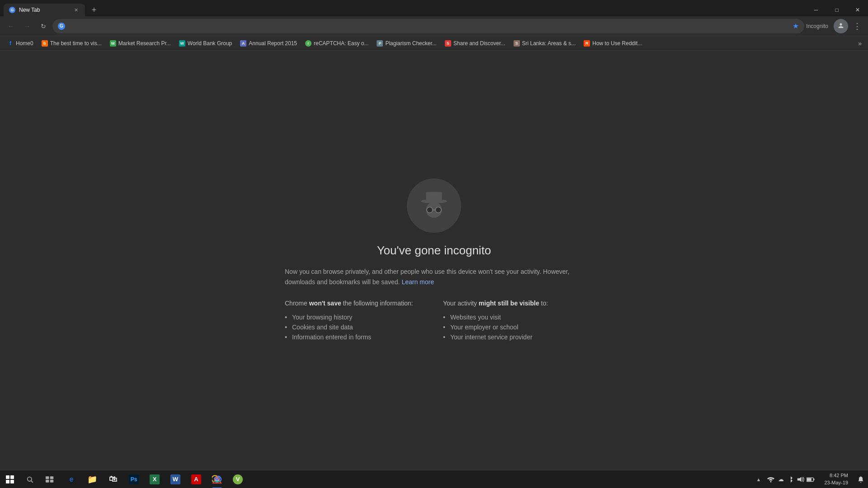 The height and width of the screenshot is (488, 868). Describe the element at coordinates (140, 43) in the screenshot. I see `bookmark-marketresearch: M Market Research Pr...` at that location.